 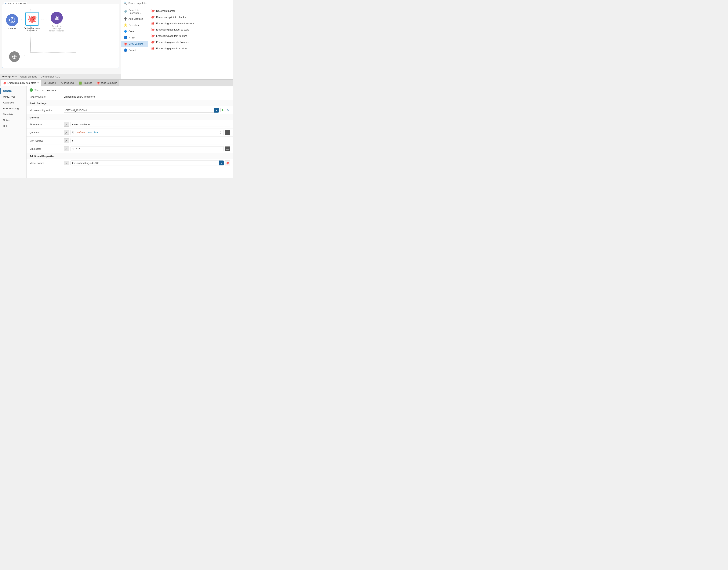 I want to click on mule-debugger-tab-label: Mule Debugger, so click(x=109, y=83).